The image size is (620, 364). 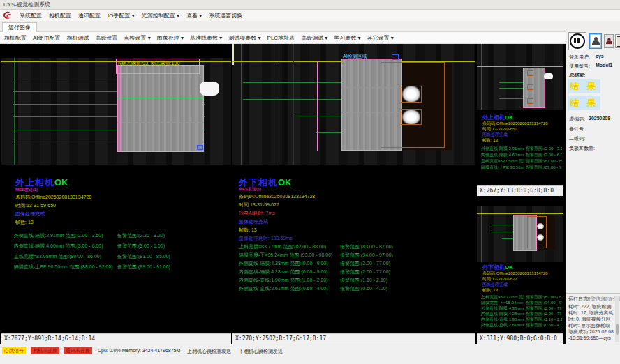 I want to click on thumbnail-panel-lower: 外下相机OK 条码码:Offline20250208133134728 时间:1…, so click(x=520, y=271).